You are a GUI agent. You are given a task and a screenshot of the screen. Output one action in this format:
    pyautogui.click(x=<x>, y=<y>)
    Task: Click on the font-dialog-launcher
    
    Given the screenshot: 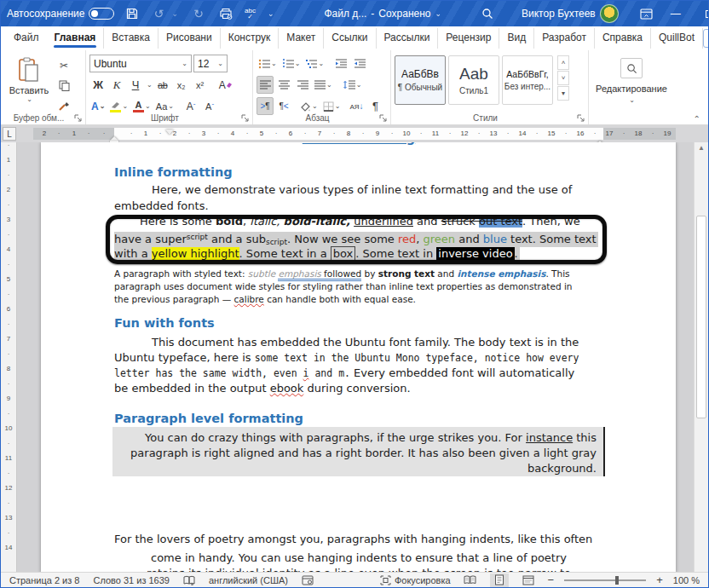 What is the action you would take?
    pyautogui.click(x=245, y=118)
    